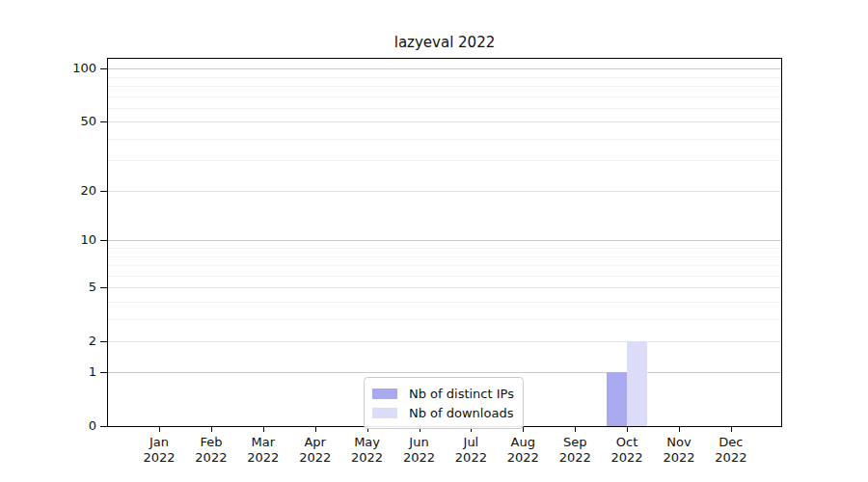 The image size is (868, 482). What do you see at coordinates (444, 393) in the screenshot?
I see `legend-item-distinct-ips: Nb of distinct IPs` at bounding box center [444, 393].